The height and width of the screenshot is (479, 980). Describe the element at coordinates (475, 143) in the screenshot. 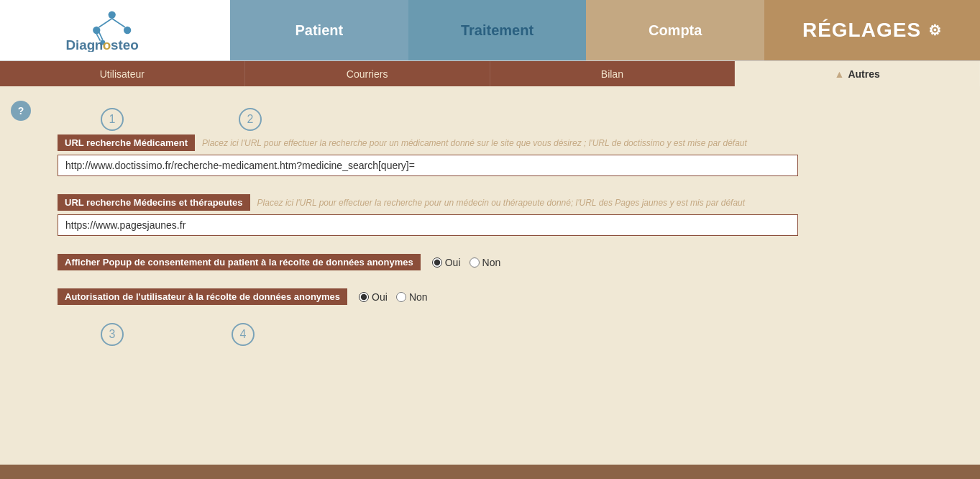

I see `url-medicament-hint: Placez ici l'URL pour effectuer la reche…` at that location.